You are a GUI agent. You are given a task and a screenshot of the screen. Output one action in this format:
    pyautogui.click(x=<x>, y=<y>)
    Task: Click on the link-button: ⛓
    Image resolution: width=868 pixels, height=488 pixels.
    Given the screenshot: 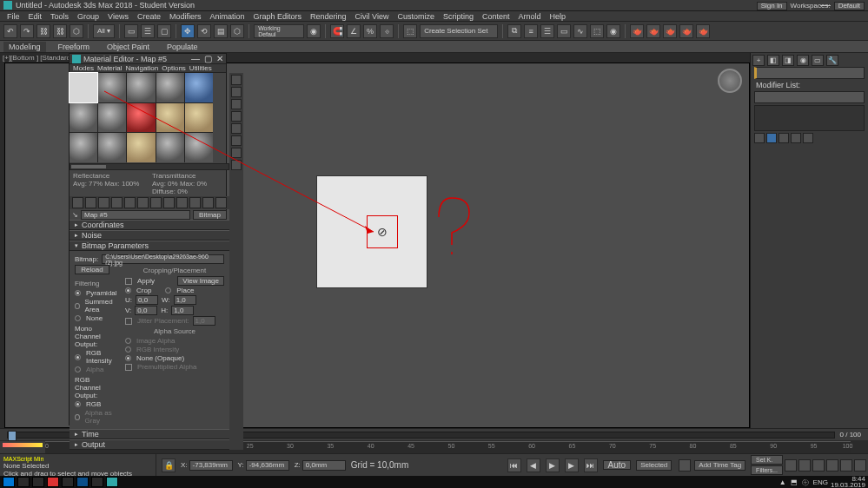 What is the action you would take?
    pyautogui.click(x=43, y=31)
    